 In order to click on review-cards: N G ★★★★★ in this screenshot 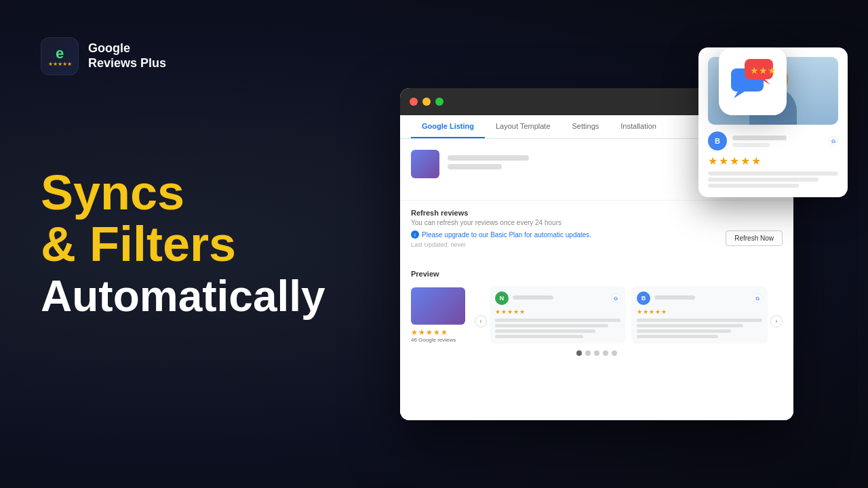, I will do `click(629, 314)`.